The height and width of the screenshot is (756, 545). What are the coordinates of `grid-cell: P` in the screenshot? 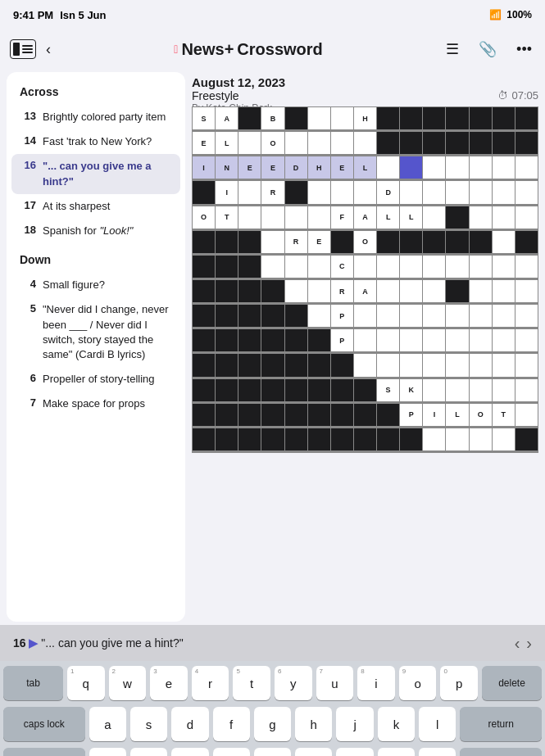 It's located at (343, 316).